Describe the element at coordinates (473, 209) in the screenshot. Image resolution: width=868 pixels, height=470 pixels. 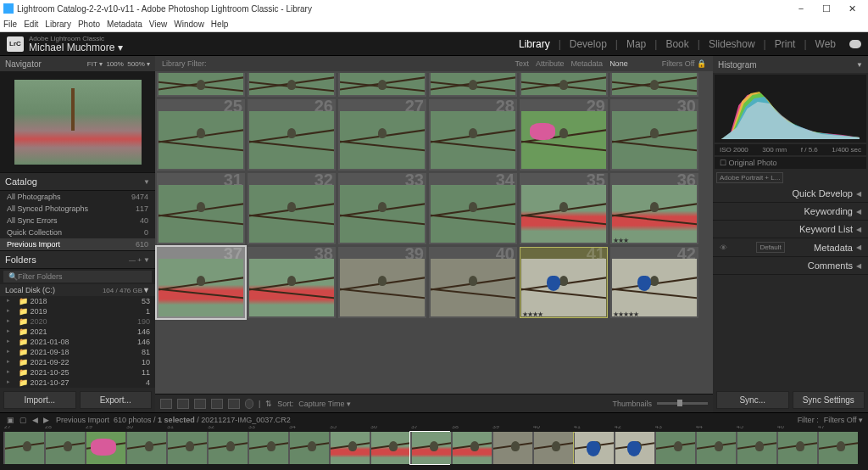
I see `grid-cell: 34` at that location.